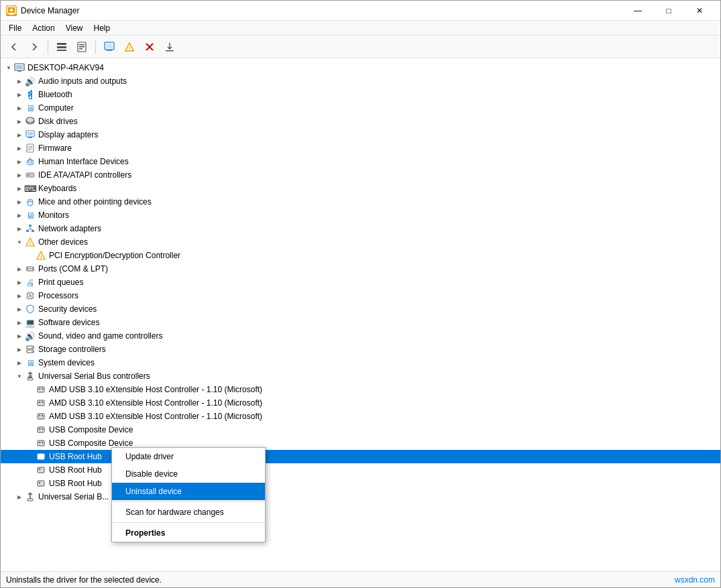  Describe the element at coordinates (55, 148) in the screenshot. I see `firmware-label: Firmware` at that location.